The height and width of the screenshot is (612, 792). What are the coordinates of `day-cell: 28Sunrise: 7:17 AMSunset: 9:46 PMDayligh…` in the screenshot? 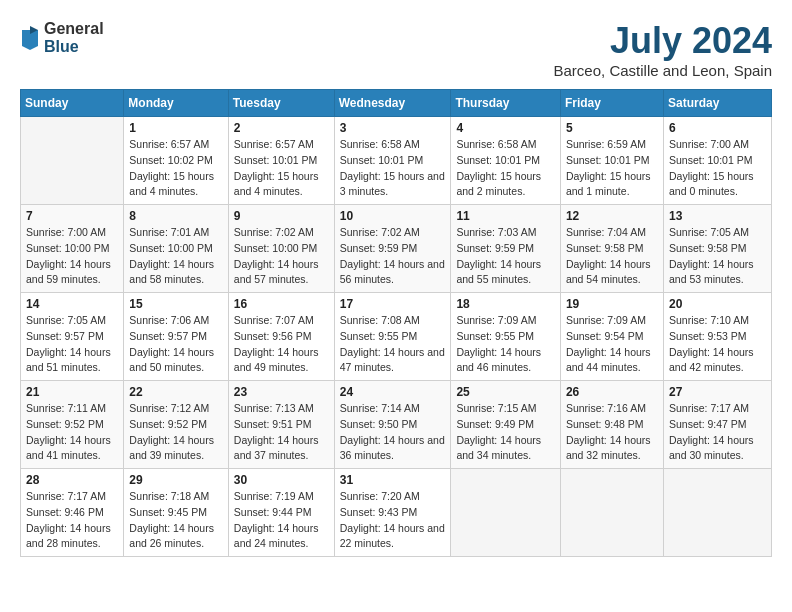 It's located at (72, 513).